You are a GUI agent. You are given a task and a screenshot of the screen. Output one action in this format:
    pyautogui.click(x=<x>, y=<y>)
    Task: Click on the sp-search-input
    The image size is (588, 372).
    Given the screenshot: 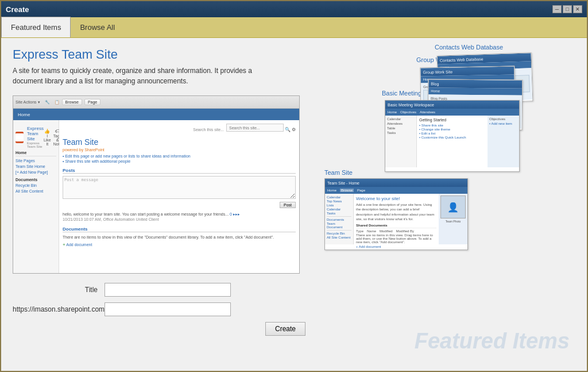 What is the action you would take?
    pyautogui.click(x=255, y=128)
    